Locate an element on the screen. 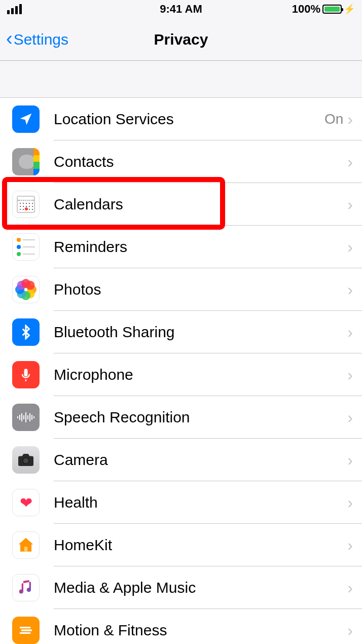 Image resolution: width=362 pixels, height=644 pixels. status-time: 9:41 AM is located at coordinates (182, 9).